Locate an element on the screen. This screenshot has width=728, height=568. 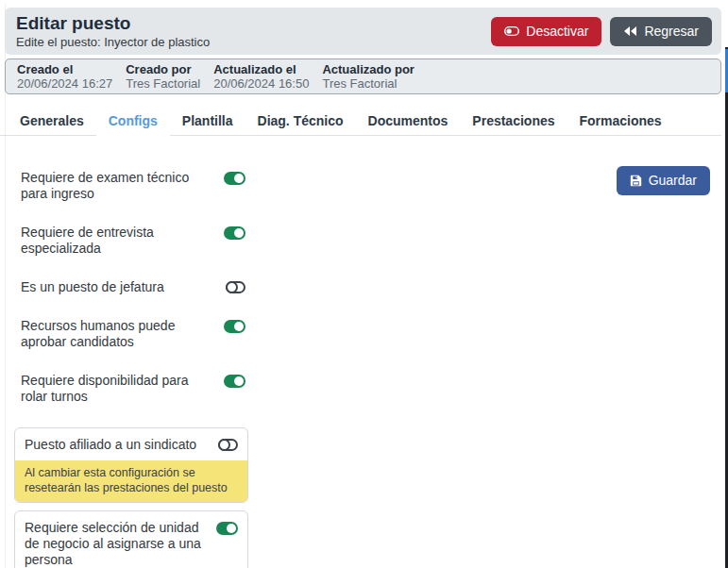
tab-bar: GeneralesConfigsPlantillaDiag. TécnicoDo… is located at coordinates (361, 121).